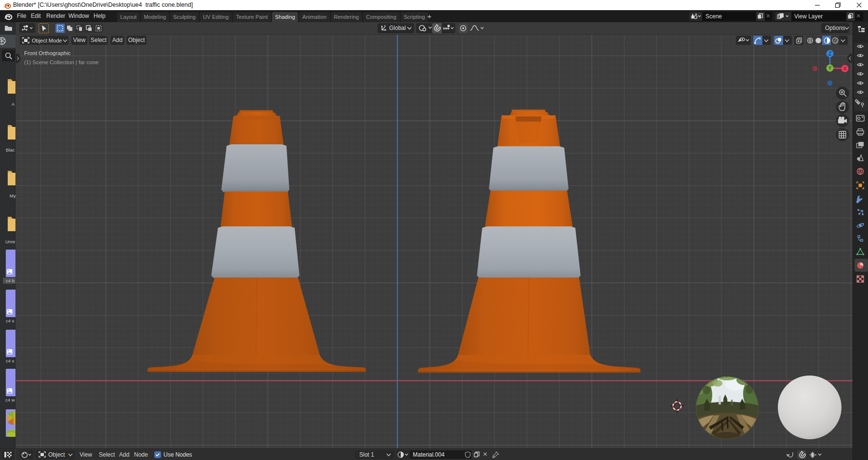 This screenshot has height=460, width=868. What do you see at coordinates (830, 54) in the screenshot?
I see `svg-text: Z` at bounding box center [830, 54].